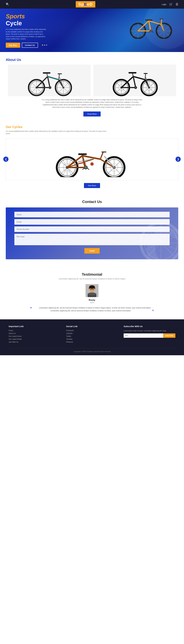  I want to click on carousel-bike-image: VALOR, so click(92, 159).